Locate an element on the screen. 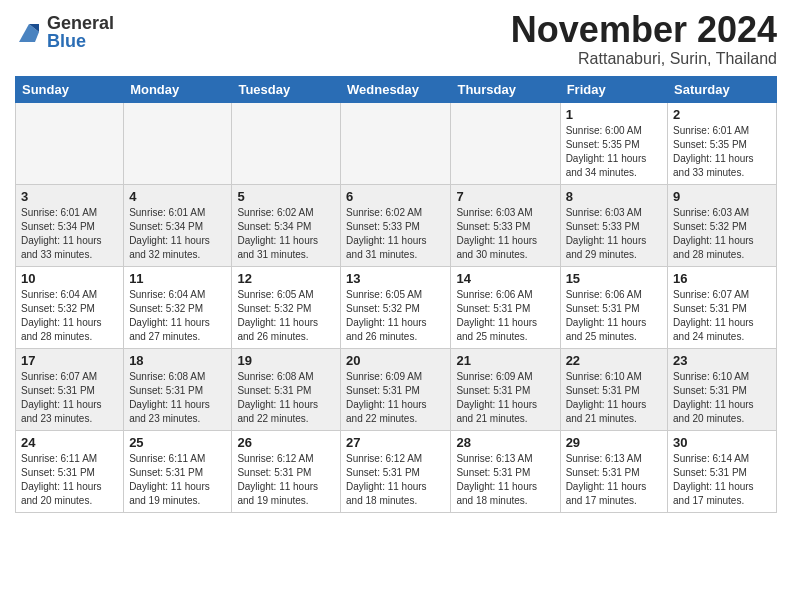  page-header: General Blue November 2024 Rattanaburi, … is located at coordinates (396, 39).